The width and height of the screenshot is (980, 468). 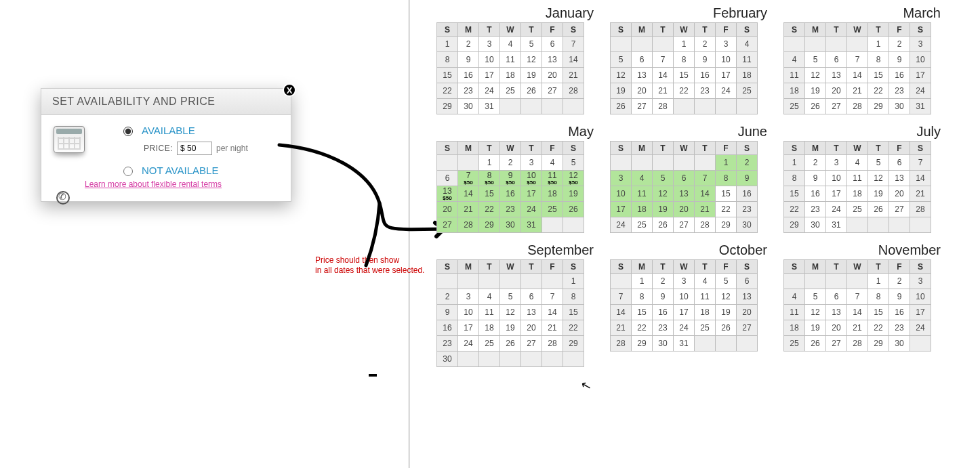 I want to click on available-radio, so click(x=128, y=131).